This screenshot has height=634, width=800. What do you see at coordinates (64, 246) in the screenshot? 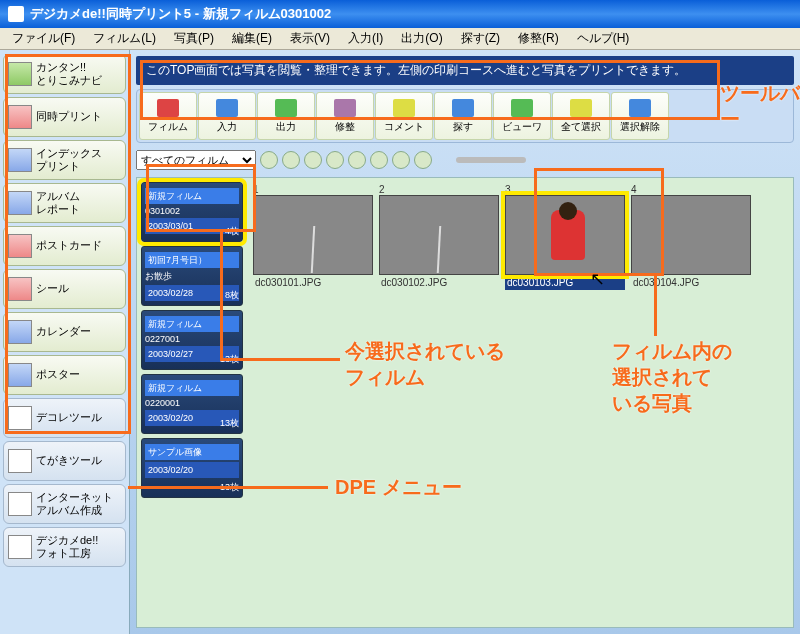
I see `sidebar-button: ポストカード` at bounding box center [64, 246].